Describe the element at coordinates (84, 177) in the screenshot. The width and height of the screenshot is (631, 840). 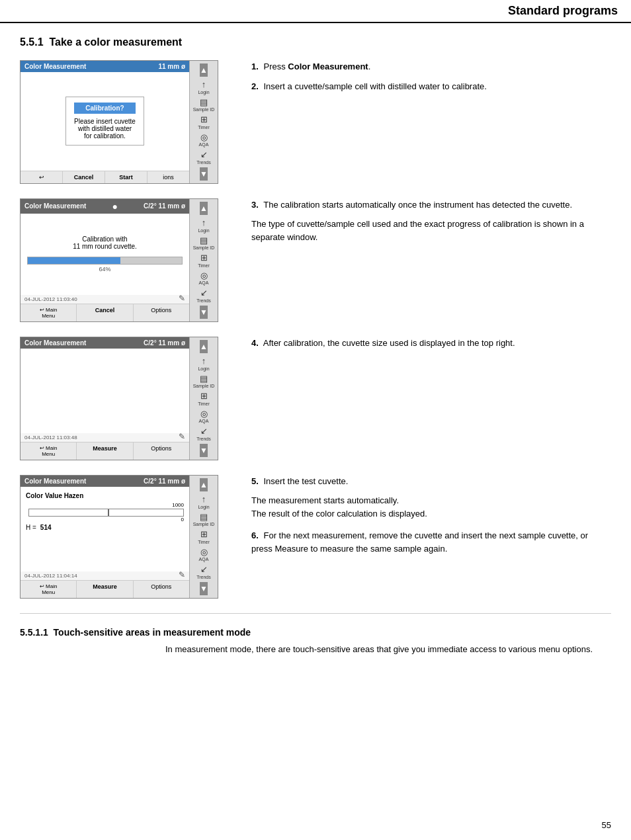
I see `footer-cancel-1: Cancel` at that location.